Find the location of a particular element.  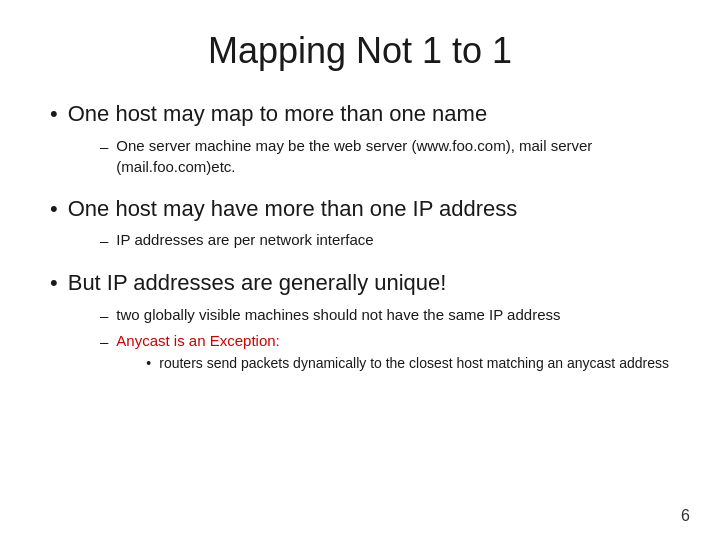

main-bullet-3: • But IP addresses are generally unique! is located at coordinates (360, 284).